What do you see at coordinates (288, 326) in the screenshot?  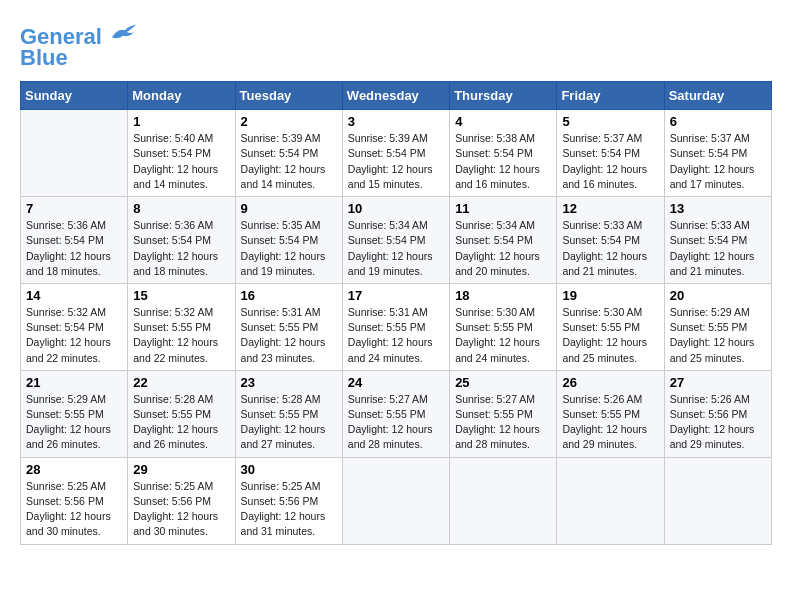 I see `calendar-cell: 16Sunrise: 5:31 AMSunset: 5:55 PMDayligh…` at bounding box center [288, 326].